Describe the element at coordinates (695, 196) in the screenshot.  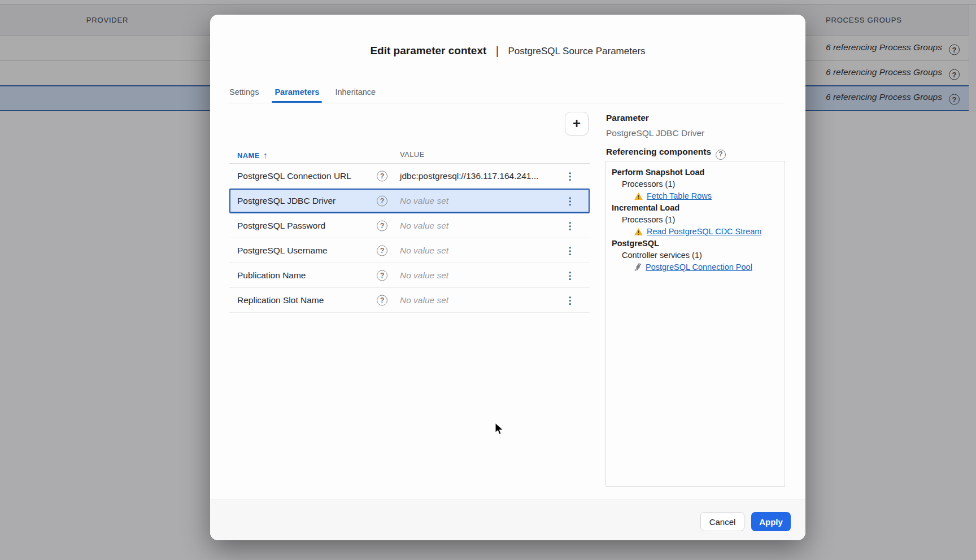
I see `referencing-component-item: Fetch Table Rows` at that location.